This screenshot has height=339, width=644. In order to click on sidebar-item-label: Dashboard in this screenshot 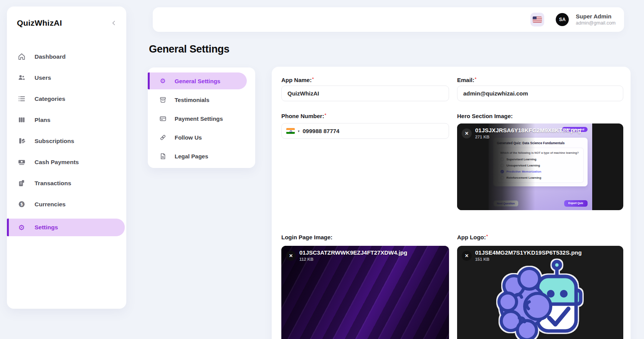, I will do `click(50, 57)`.